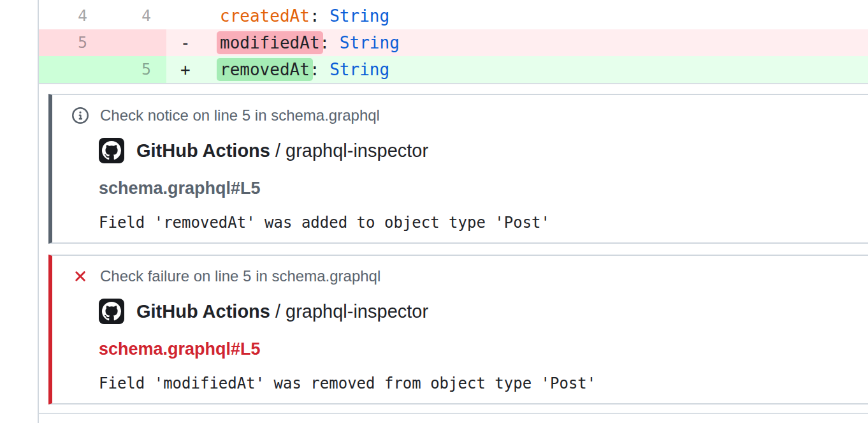 The width and height of the screenshot is (868, 423). I want to click on field-name-token: createdAt, so click(265, 16).